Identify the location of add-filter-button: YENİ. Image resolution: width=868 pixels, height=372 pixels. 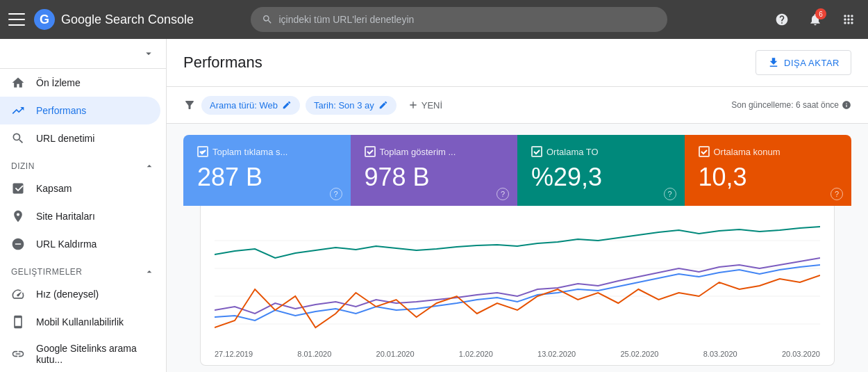
(425, 105).